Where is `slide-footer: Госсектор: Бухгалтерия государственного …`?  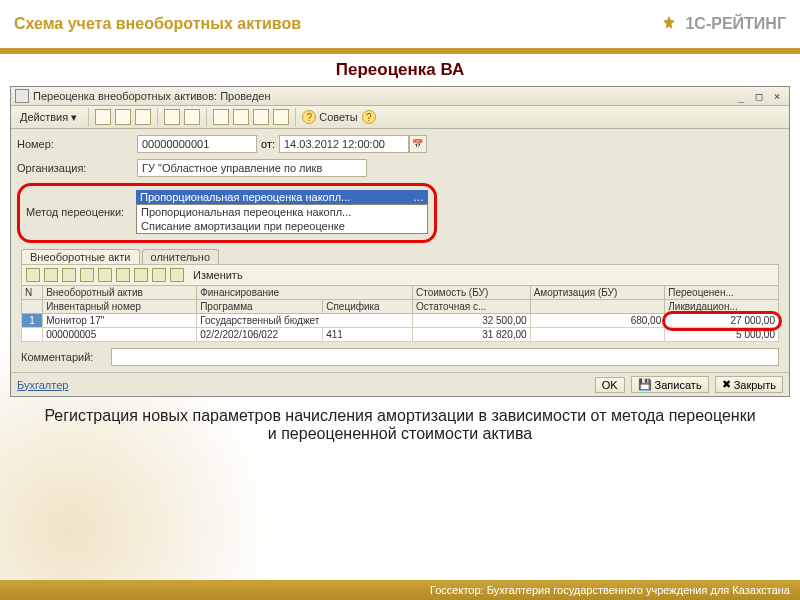
slide-footer: Госсектор: Бухгалтерия государственного … is located at coordinates (400, 590).